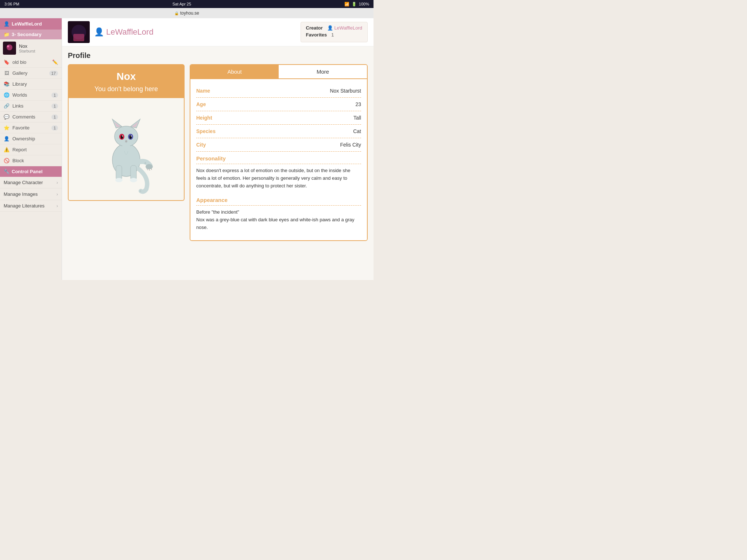  What do you see at coordinates (35, 149) in the screenshot?
I see `sidebar-label-report: Report` at bounding box center [35, 149].